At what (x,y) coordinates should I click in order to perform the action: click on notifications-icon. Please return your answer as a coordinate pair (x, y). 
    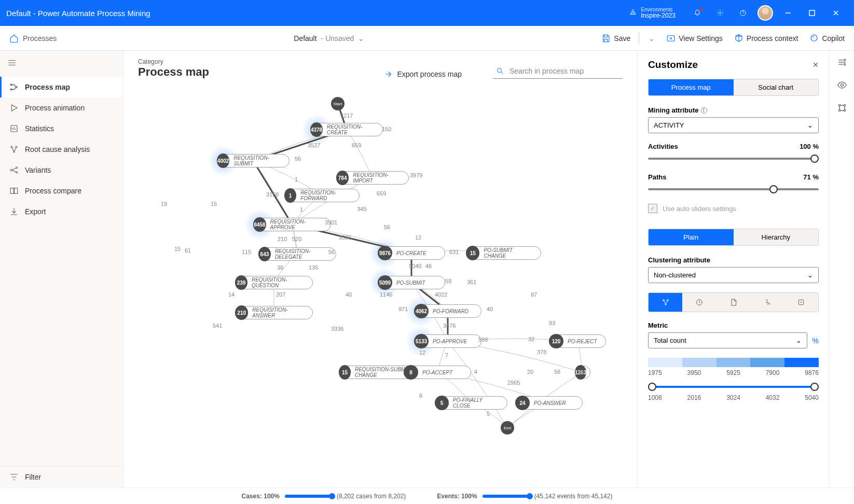
    Looking at the image, I should click on (697, 13).